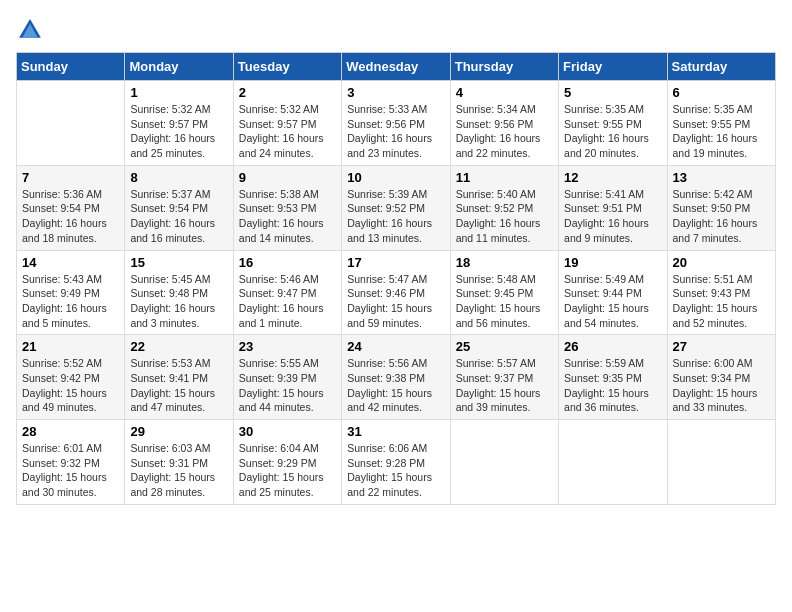 This screenshot has height=612, width=792. What do you see at coordinates (613, 124) in the screenshot?
I see `calendar-day-cell: 5Sunrise: 5:35 AM Sunset: 9:55 PM Daylig…` at bounding box center [613, 124].